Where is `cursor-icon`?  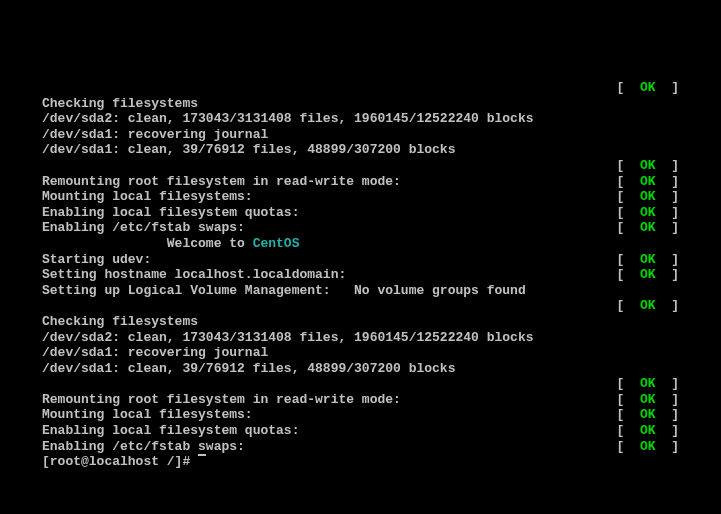 cursor-icon is located at coordinates (202, 455).